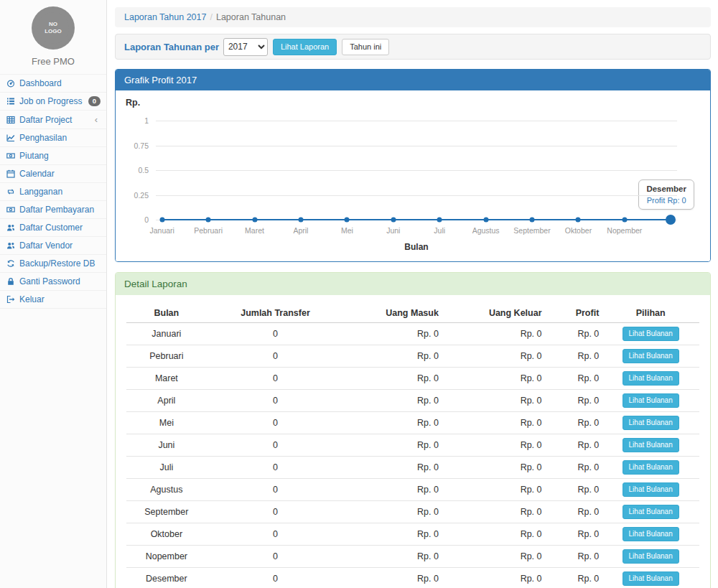  What do you see at coordinates (348, 220) in the screenshot?
I see `chart-point-mei` at bounding box center [348, 220].